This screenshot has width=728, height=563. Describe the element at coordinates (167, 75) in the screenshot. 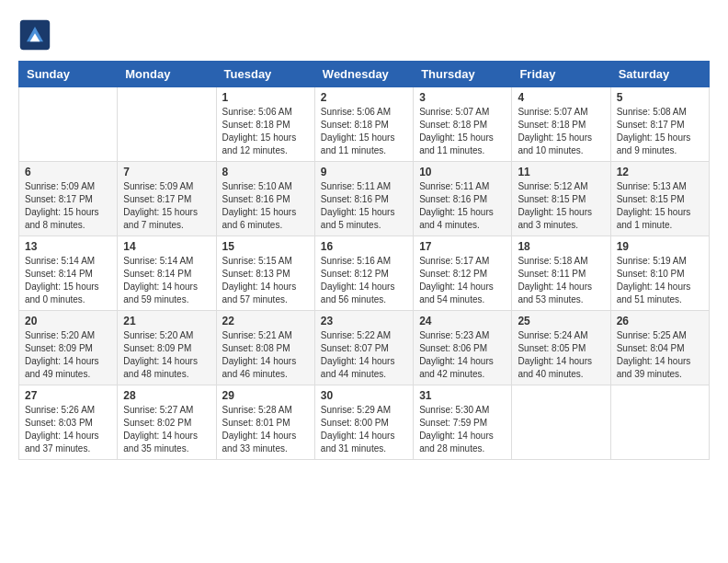

I see `calendar-day-header: Monday` at that location.